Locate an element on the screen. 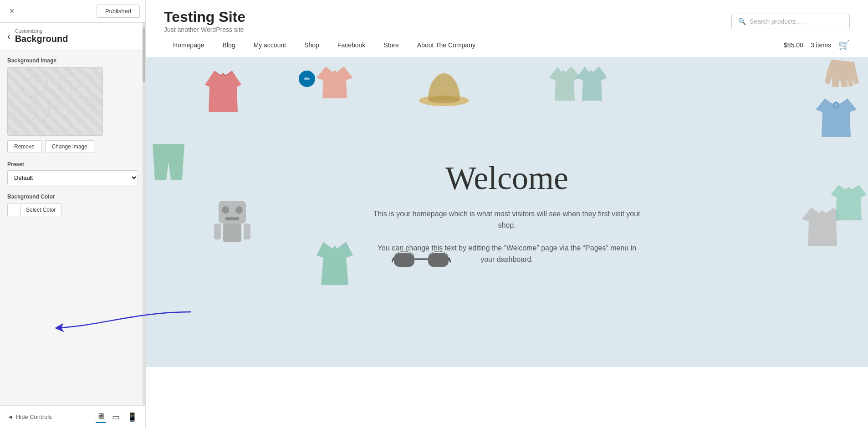 This screenshot has width=868, height=428. hero-content: Welcome This is your homepage which is w… is located at coordinates (507, 212).